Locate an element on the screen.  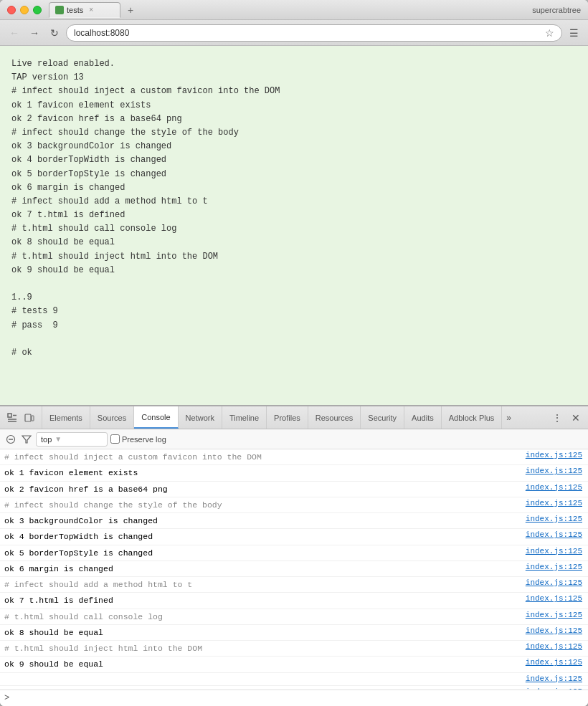
tab-sources: Sources is located at coordinates (112, 417).